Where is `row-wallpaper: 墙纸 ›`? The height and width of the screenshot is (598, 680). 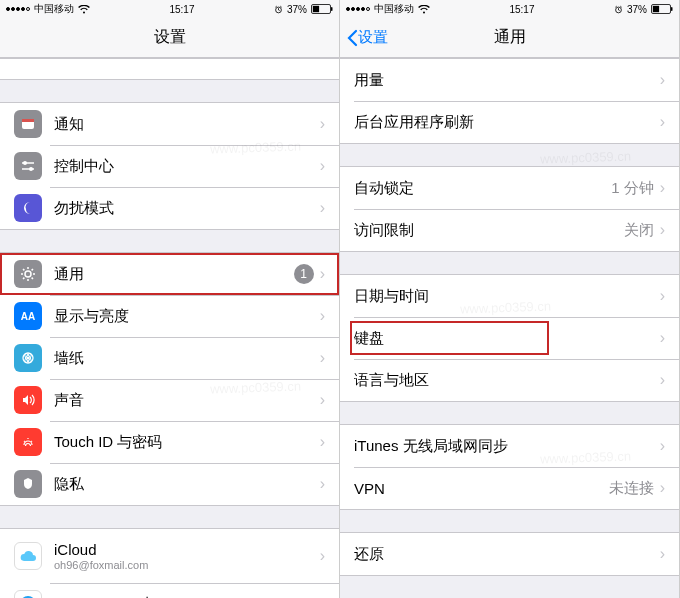
row-wallpaper: 墙纸 › is located at coordinates (170, 358).